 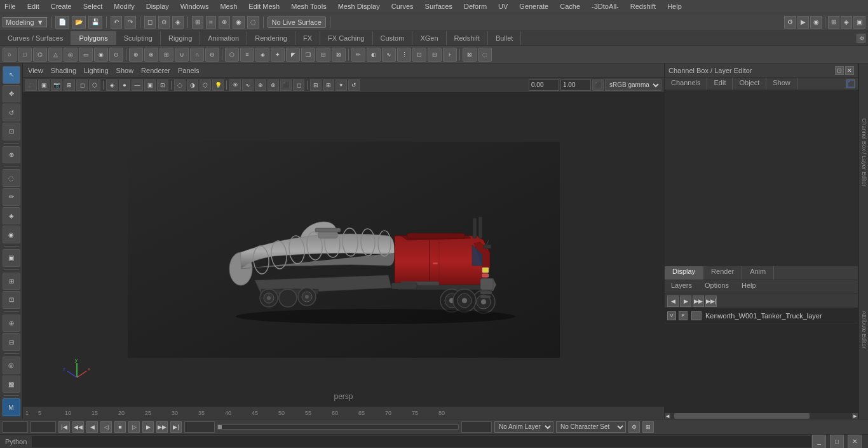 What do you see at coordinates (11, 365) in the screenshot?
I see `xray-btn: ◎` at bounding box center [11, 365].